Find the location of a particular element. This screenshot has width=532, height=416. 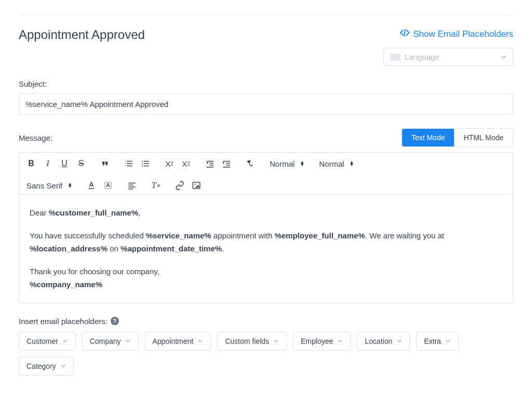

subscript-button: X2 is located at coordinates (169, 164).